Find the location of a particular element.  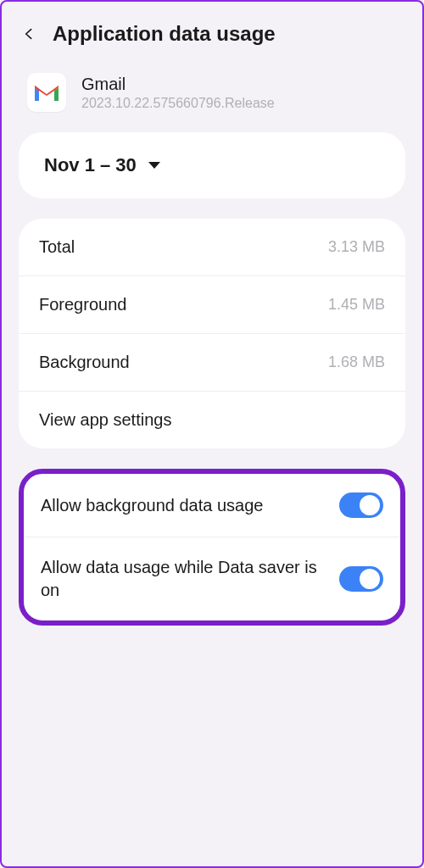

toggle-label: Allow background data usage is located at coordinates (181, 505).